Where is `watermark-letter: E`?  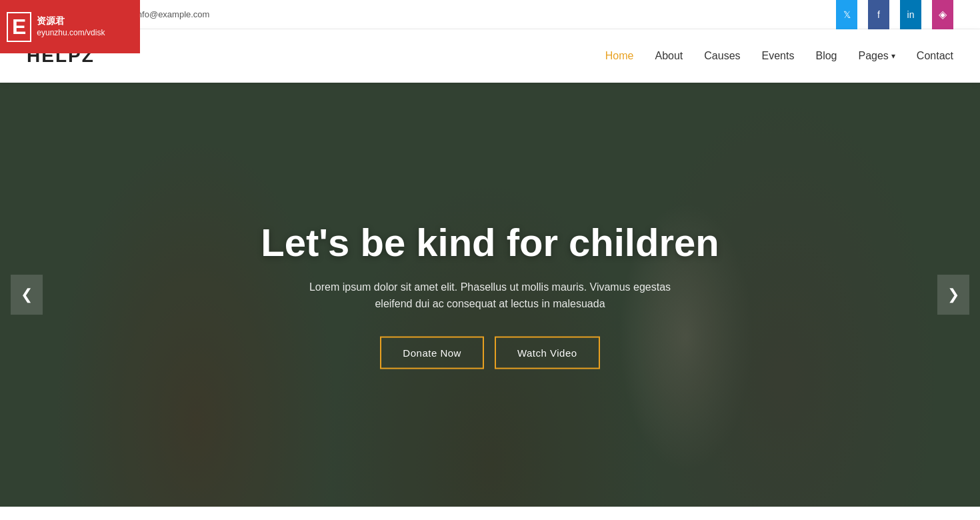
watermark-letter: E is located at coordinates (19, 27).